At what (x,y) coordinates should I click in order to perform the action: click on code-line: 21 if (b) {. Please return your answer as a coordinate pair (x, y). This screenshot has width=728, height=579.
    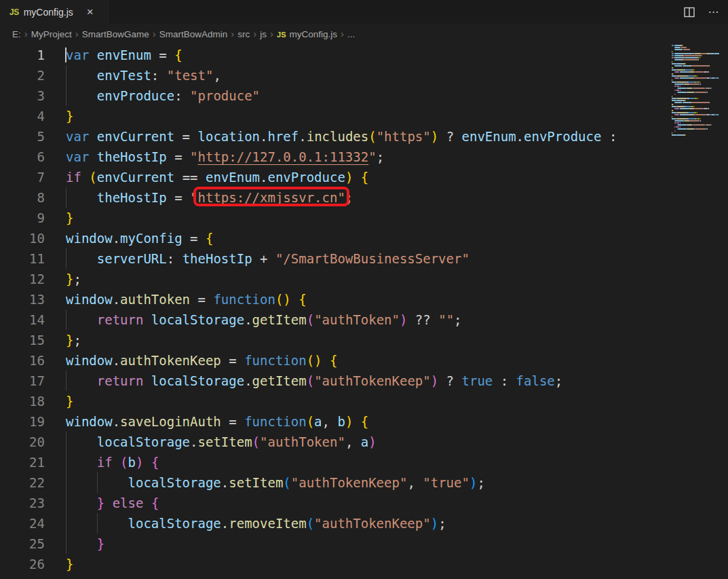
    Looking at the image, I should click on (364, 462).